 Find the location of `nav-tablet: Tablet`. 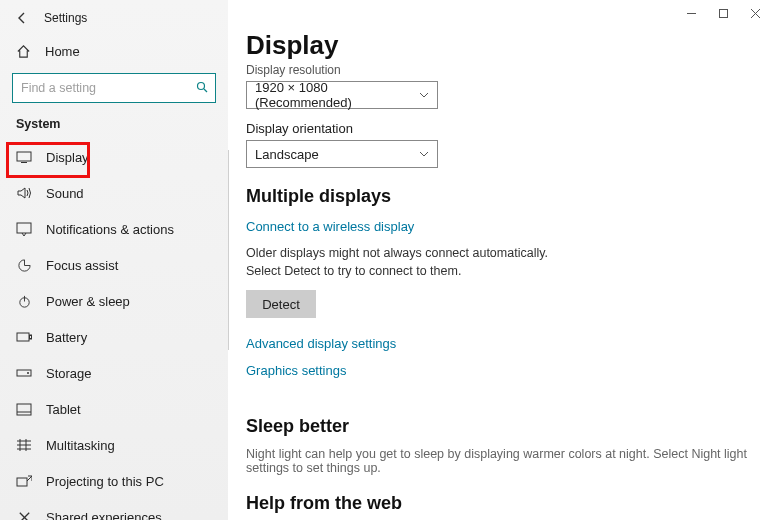

nav-tablet: Tablet is located at coordinates (114, 409).